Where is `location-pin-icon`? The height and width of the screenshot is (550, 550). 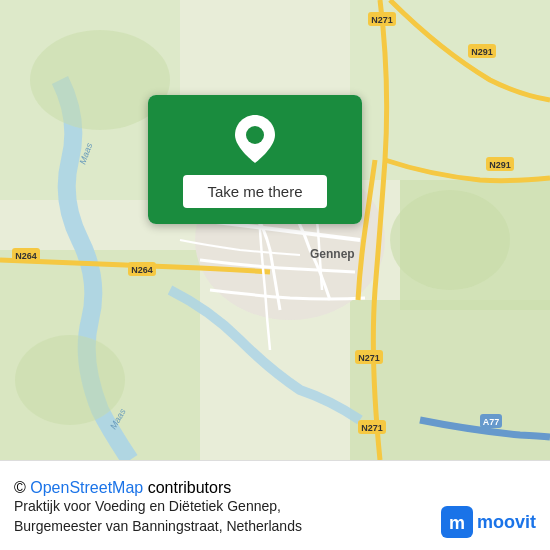
location-pin-icon is located at coordinates (255, 139).